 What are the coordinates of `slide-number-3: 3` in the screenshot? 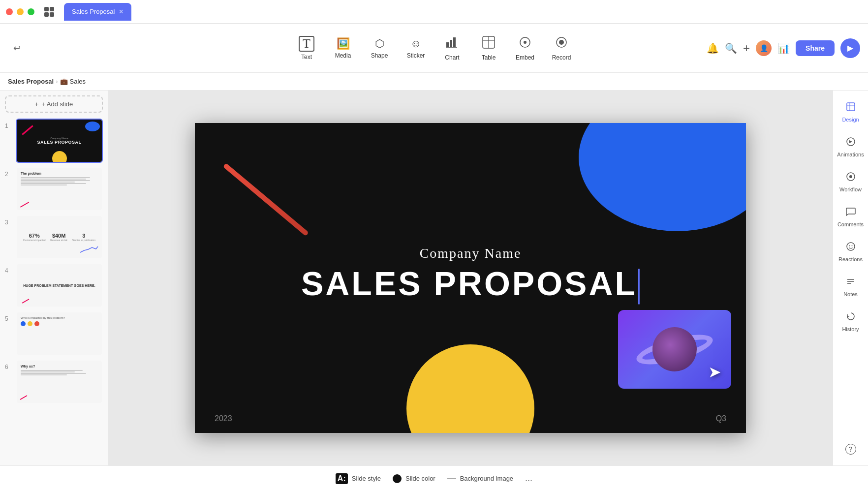 It's located at (9, 220).